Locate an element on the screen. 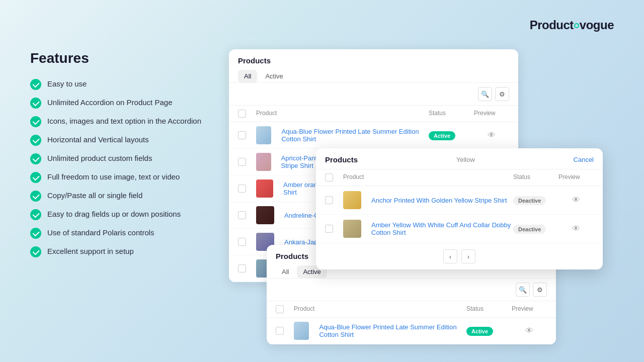 This screenshot has width=644, height=362. modal-header-preview: Preview is located at coordinates (576, 177).